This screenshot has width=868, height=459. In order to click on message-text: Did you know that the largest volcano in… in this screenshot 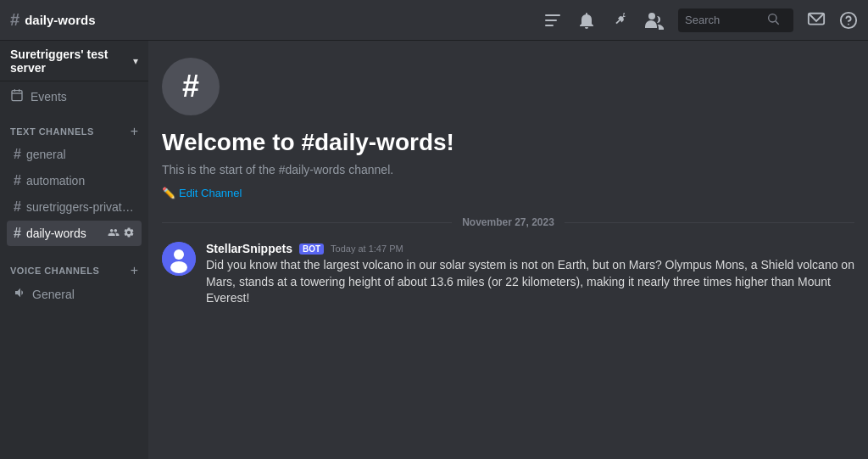, I will do `click(531, 282)`.